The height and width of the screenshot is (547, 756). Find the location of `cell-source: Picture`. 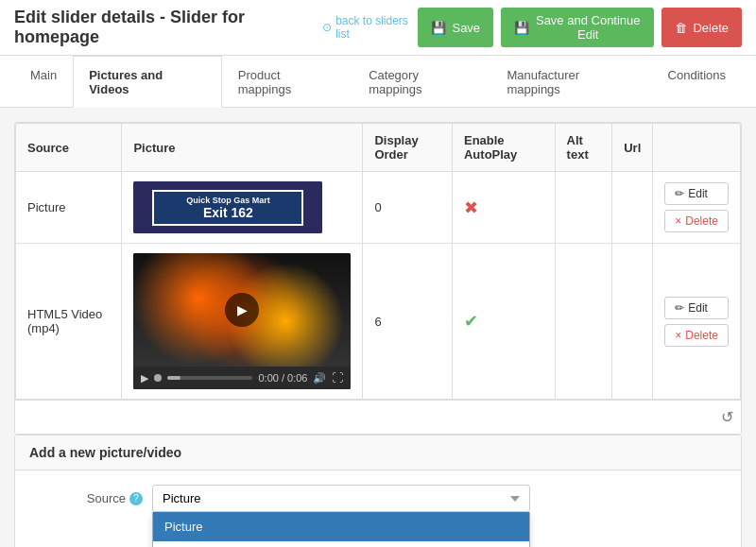

cell-source: Picture is located at coordinates (69, 208).